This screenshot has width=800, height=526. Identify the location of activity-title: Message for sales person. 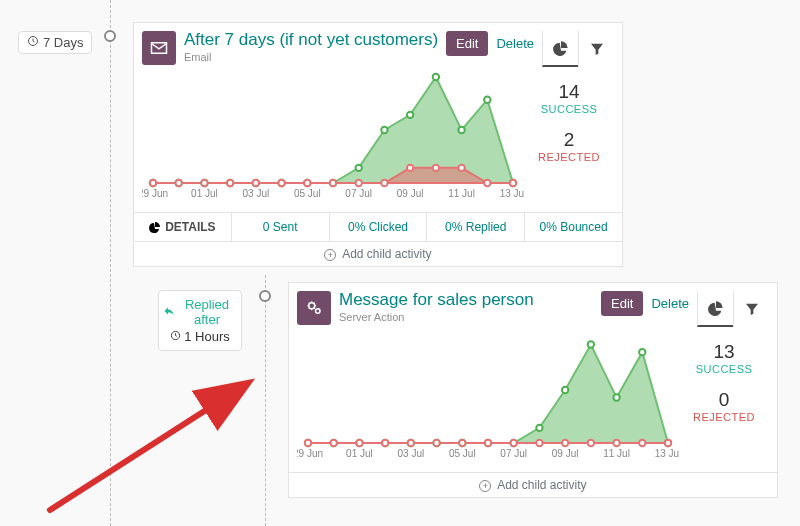
(468, 300).